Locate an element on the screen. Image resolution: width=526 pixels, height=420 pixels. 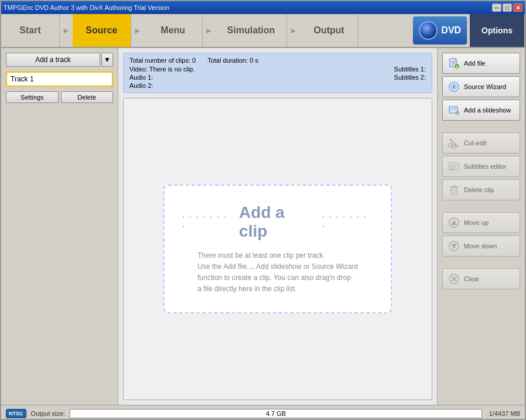
delete-clip-button: Delete clip is located at coordinates (481, 190).